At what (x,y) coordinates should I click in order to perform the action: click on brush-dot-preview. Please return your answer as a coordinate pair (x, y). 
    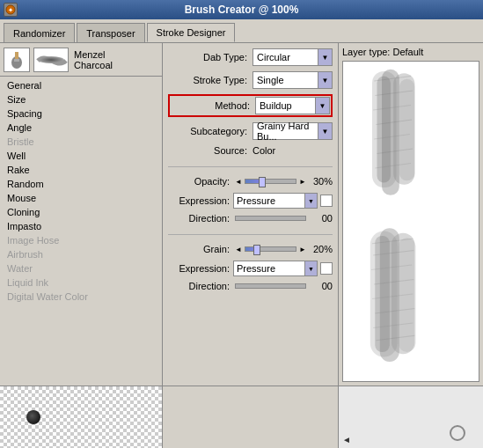
    Looking at the image, I should click on (33, 417).